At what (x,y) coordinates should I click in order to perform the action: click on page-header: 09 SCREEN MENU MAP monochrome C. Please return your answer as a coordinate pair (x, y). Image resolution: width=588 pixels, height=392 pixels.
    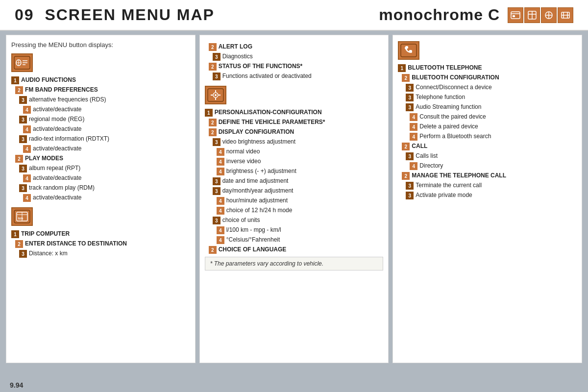
    Looking at the image, I should click on (294, 16).